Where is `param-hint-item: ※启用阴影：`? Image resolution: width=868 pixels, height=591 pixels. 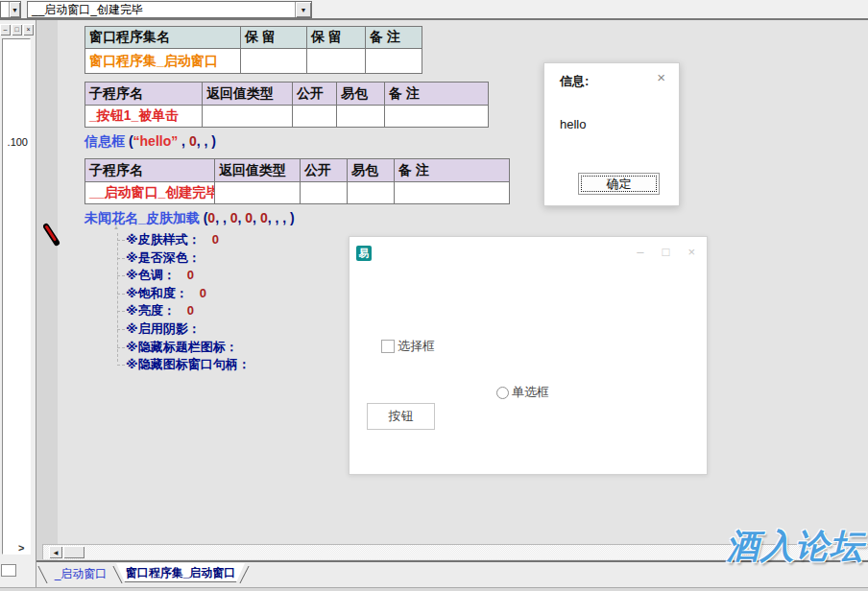 param-hint-item: ※启用阴影： is located at coordinates (194, 330).